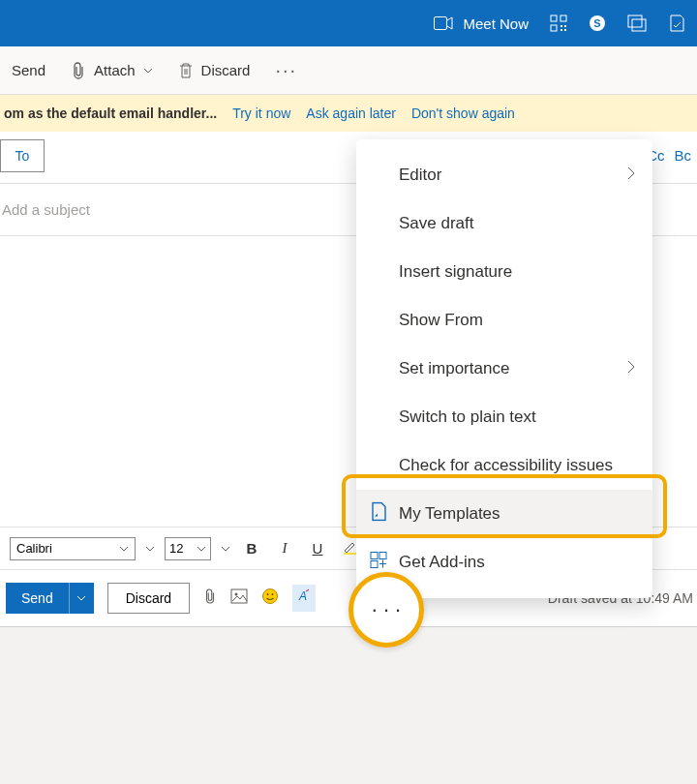 This screenshot has width=697, height=784. I want to click on notice-dont-link: Don't show again, so click(463, 113).